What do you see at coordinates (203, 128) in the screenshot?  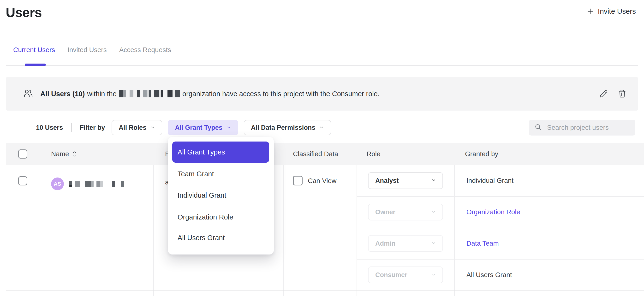 I see `filter-all-grant-types: All Grant Types` at bounding box center [203, 128].